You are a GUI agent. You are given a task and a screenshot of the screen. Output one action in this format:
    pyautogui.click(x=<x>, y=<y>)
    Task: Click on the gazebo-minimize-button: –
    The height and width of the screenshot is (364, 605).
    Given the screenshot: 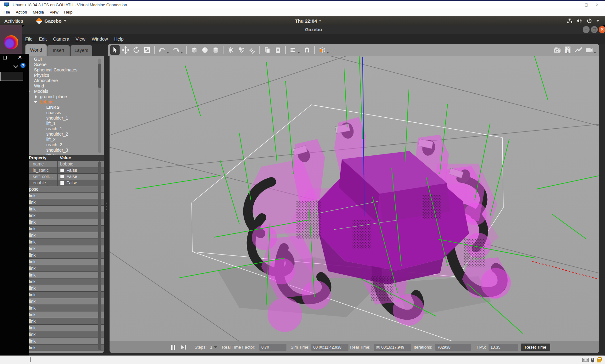 What is the action you would take?
    pyautogui.click(x=586, y=30)
    